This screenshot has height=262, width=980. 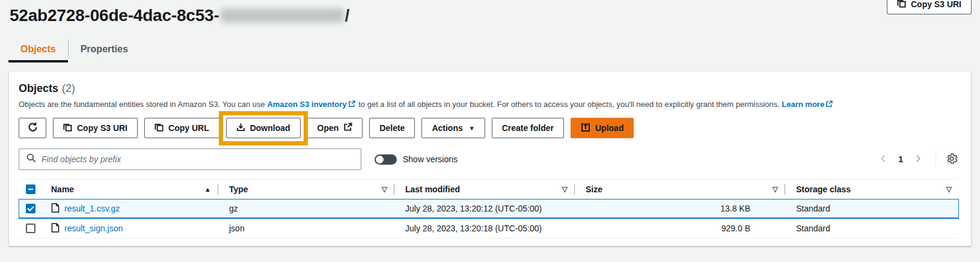 What do you see at coordinates (883, 160) in the screenshot?
I see `previous-page-button` at bounding box center [883, 160].